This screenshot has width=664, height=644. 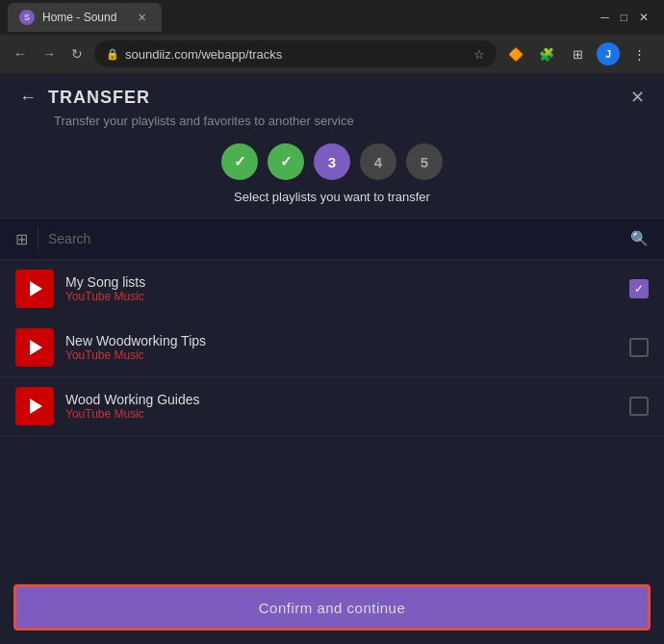 I want to click on step-5-label: 5, so click(x=424, y=162).